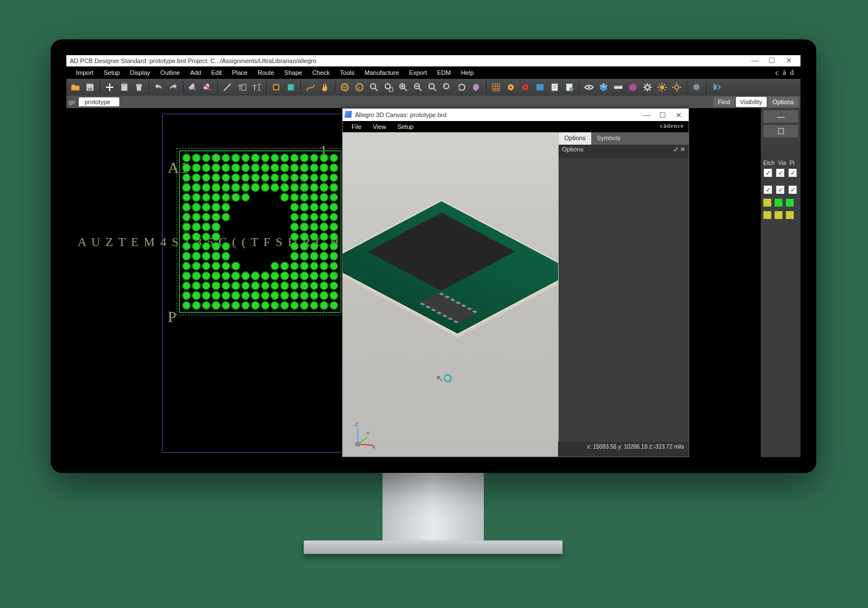 Image resolution: width=868 pixels, height=608 pixels. What do you see at coordinates (374, 87) in the screenshot?
I see `zoom-in-icon` at bounding box center [374, 87].